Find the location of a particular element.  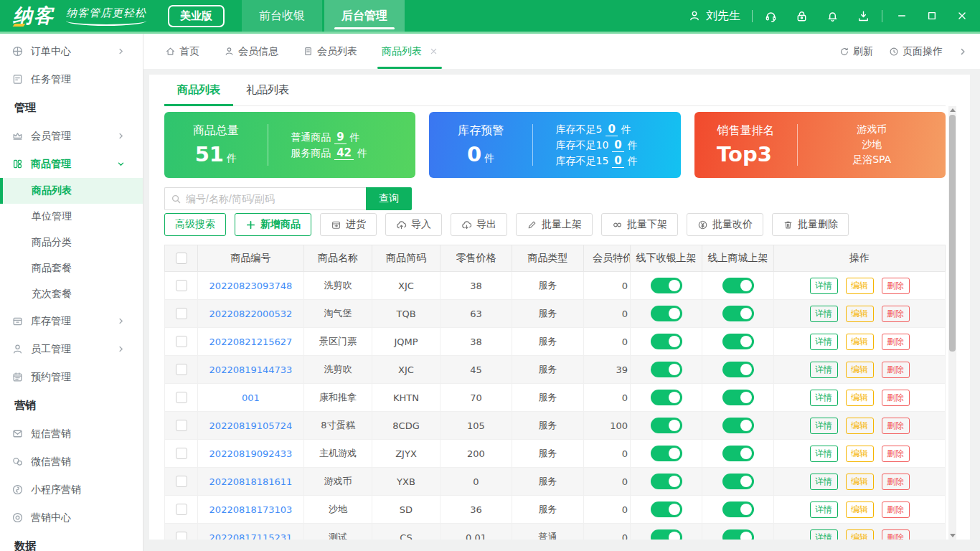

product-code-link: 20220818173103 is located at coordinates (251, 509).